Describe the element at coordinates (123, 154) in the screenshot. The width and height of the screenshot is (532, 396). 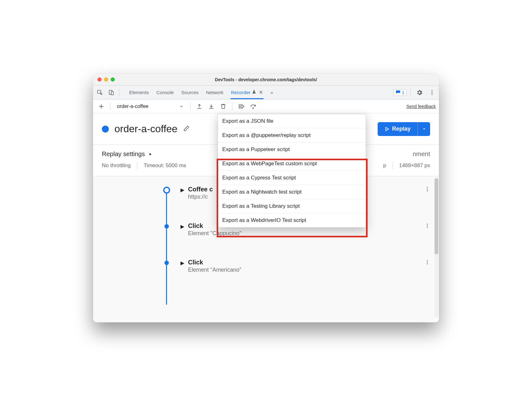
I see `replay-settings-title: Replay settings` at that location.